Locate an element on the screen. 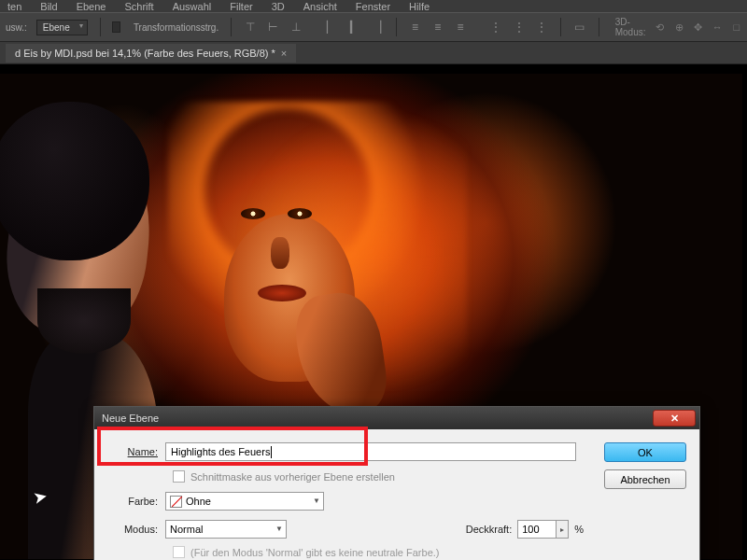 The width and height of the screenshot is (747, 560). distribute-top-icon: ≡ is located at coordinates (415, 27).